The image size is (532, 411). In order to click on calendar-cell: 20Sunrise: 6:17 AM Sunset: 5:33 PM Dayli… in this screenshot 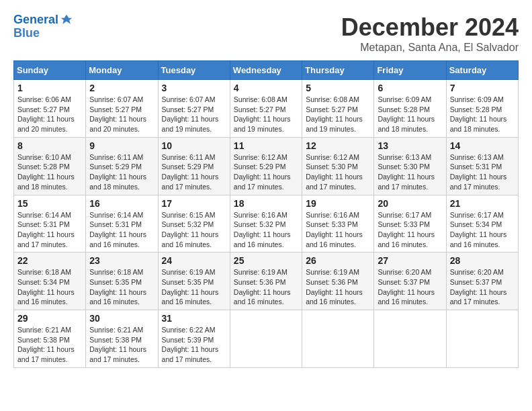, I will do `click(410, 224)`.